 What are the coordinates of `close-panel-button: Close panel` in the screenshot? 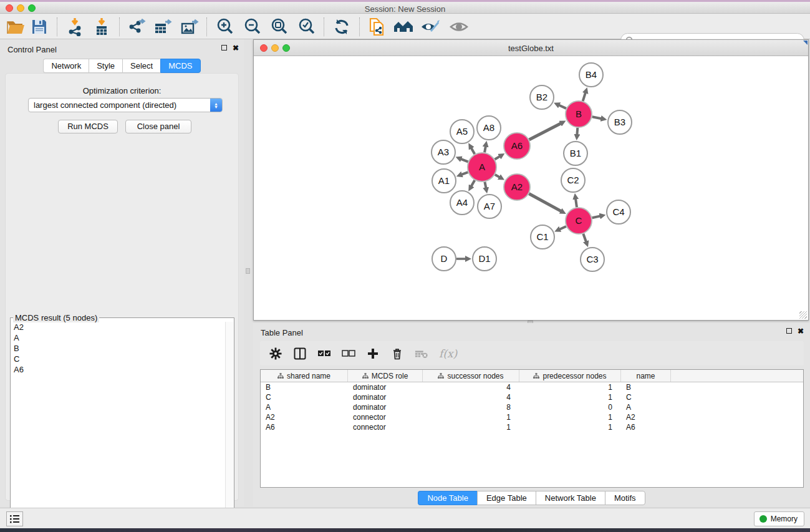 It's located at (158, 127).